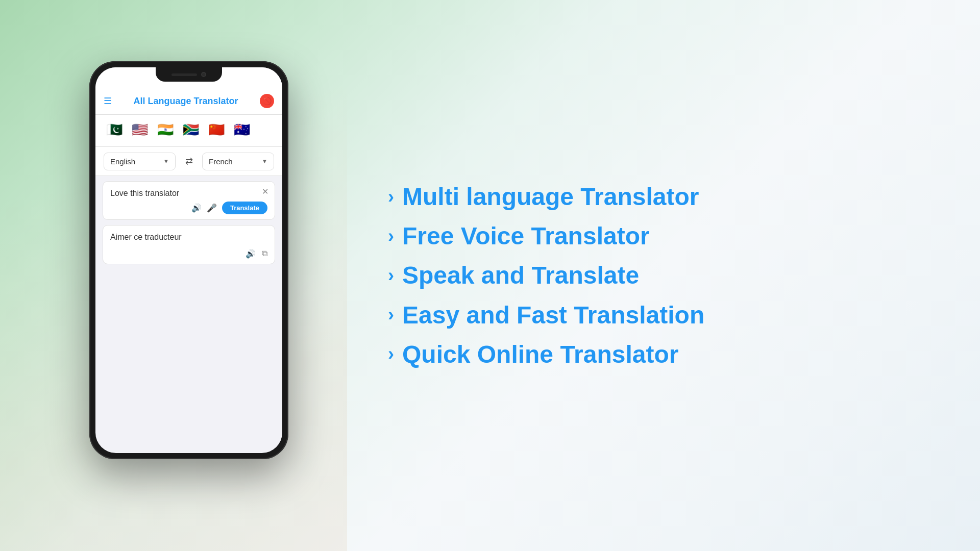 This screenshot has width=980, height=551. What do you see at coordinates (391, 354) in the screenshot?
I see `chevron-right-icon-5: ›` at bounding box center [391, 354].